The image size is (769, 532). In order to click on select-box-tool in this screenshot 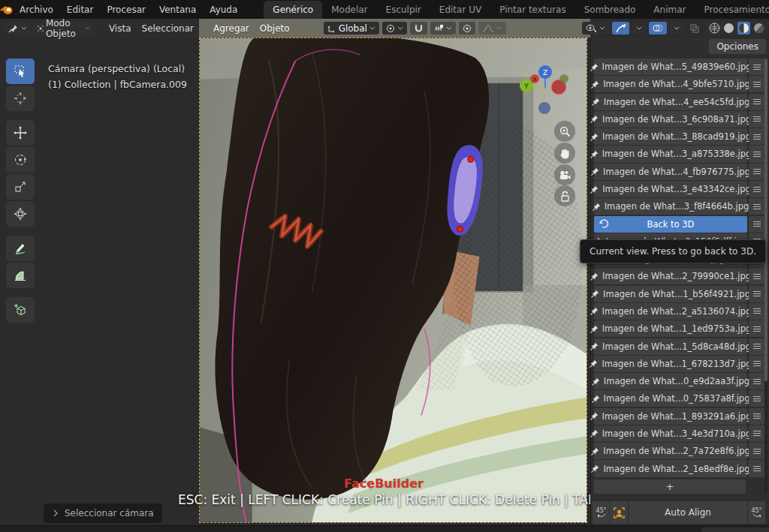, I will do `click(20, 71)`.